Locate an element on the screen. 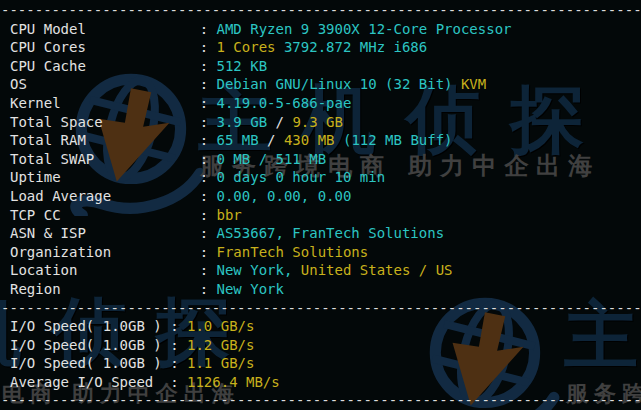  terminal-row: Kernel: 4.19.0-5-686-pae is located at coordinates (326, 104).